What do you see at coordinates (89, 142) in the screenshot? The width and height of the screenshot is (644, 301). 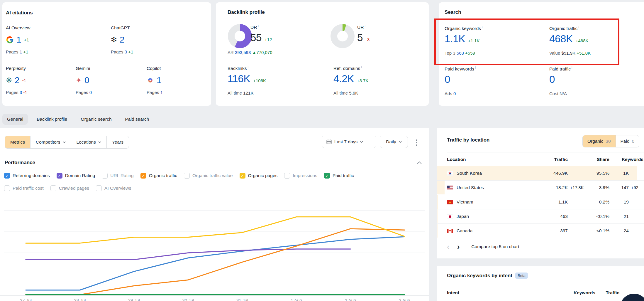 I see `filter-locations: Locations` at bounding box center [89, 142].